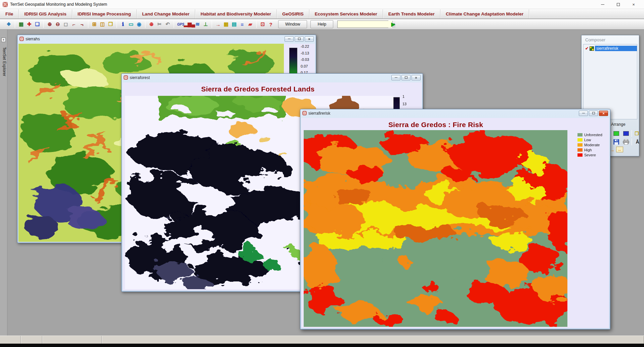 Image resolution: width=644 pixels, height=347 pixels. Describe the element at coordinates (102, 24) in the screenshot. I see `group-link-icon: ◫` at that location.